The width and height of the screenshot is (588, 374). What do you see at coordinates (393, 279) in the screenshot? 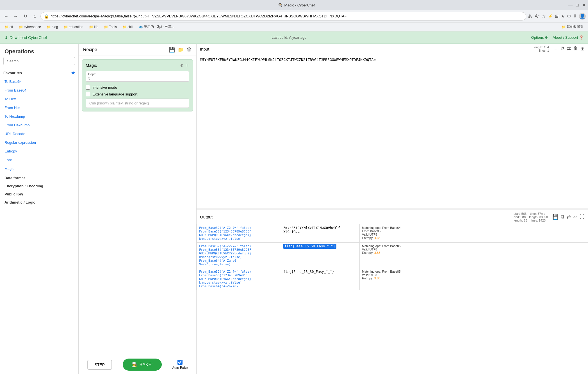
I see `output-row-3: From_Base32('A-Z2-7=',false) From_Base58…` at bounding box center [393, 279].